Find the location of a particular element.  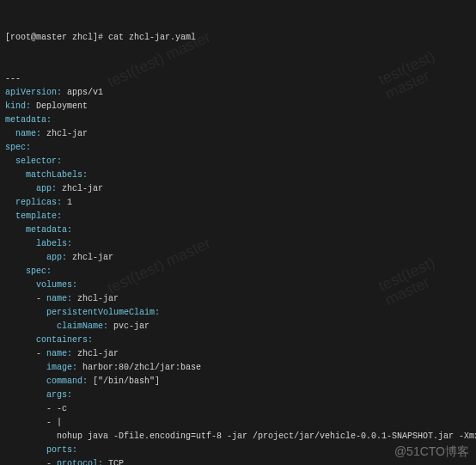

yaml-line: kind: Deployment is located at coordinates (238, 107).